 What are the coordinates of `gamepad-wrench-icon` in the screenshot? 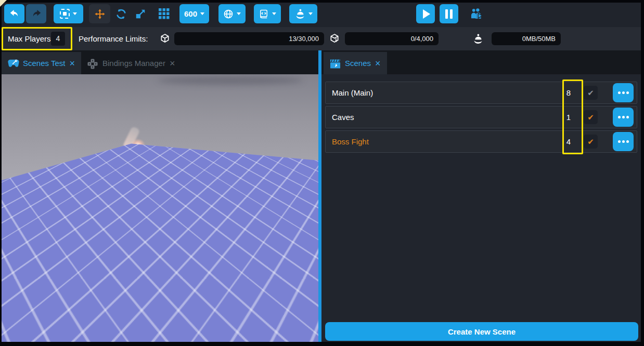 It's located at (14, 63).